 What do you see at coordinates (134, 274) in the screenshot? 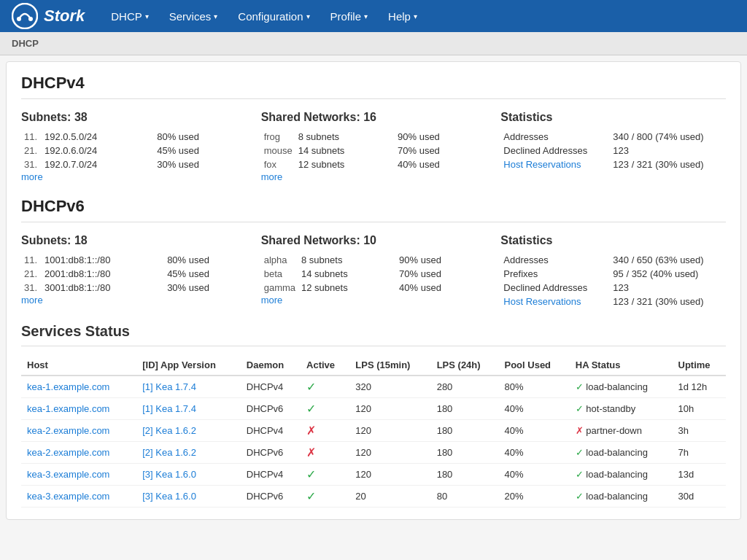
I see `dhcpv6-subnets-table: 11.1001:db8:1::/8080% used21.2001:db8:1:…` at bounding box center [134, 274].